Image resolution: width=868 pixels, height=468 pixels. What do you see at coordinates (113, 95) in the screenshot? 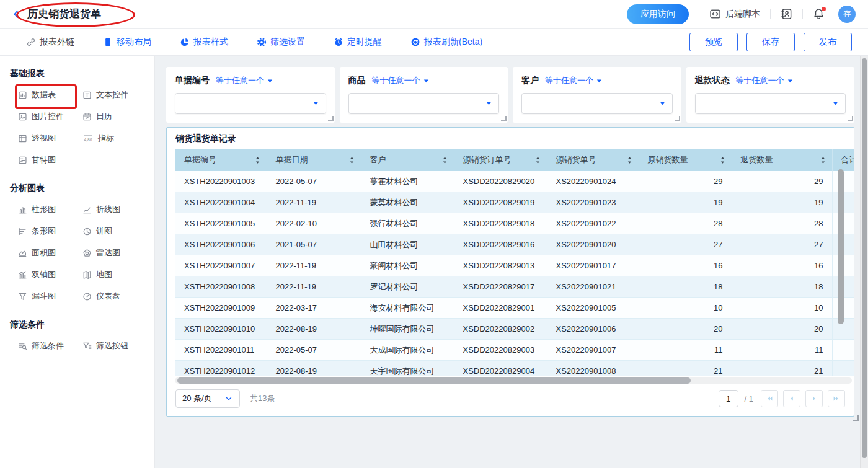
I see `sidebar-item-text-widget: 文本控件` at bounding box center [113, 95].